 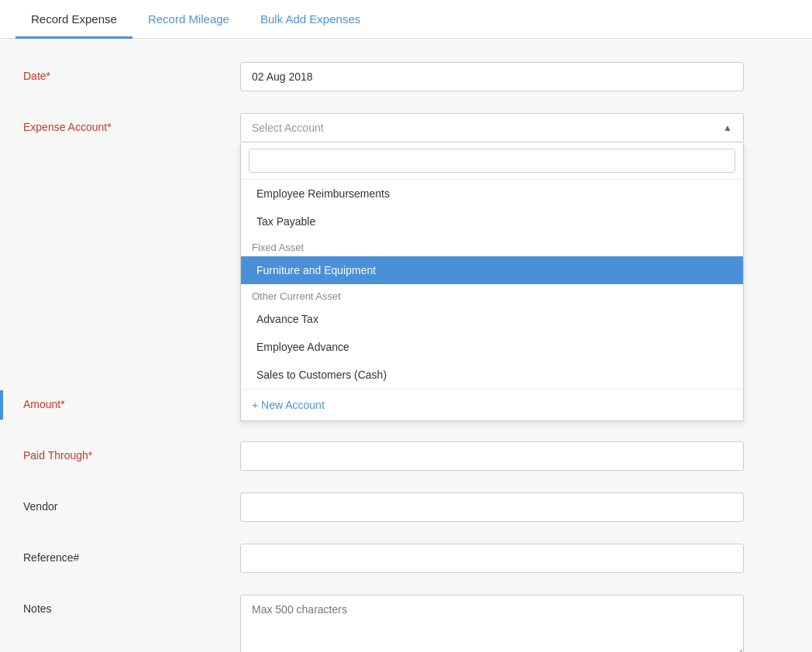 I want to click on dropdown-search-input, so click(x=492, y=161).